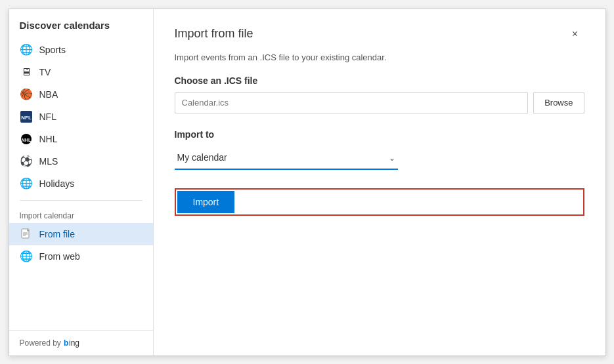 Image resolution: width=614 pixels, height=364 pixels. Describe the element at coordinates (558, 103) in the screenshot. I see `browse-button: Browse` at that location.